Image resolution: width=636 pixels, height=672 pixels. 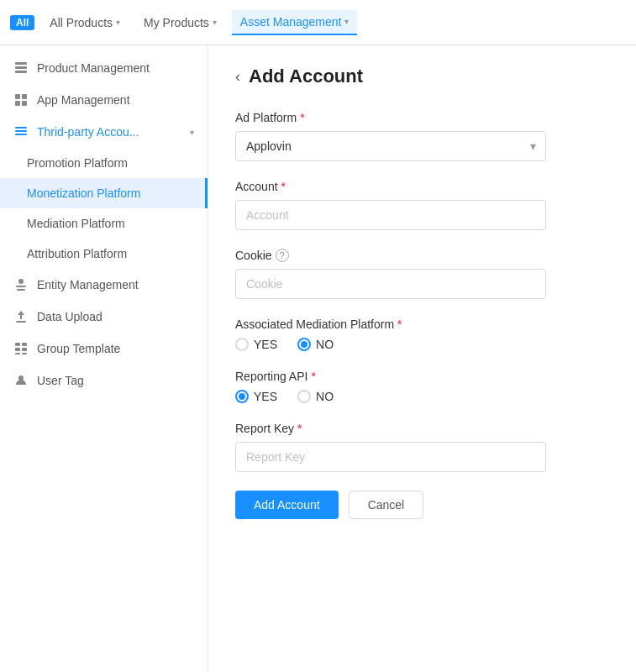 I want to click on associated-mediation-required: *, so click(x=400, y=324).